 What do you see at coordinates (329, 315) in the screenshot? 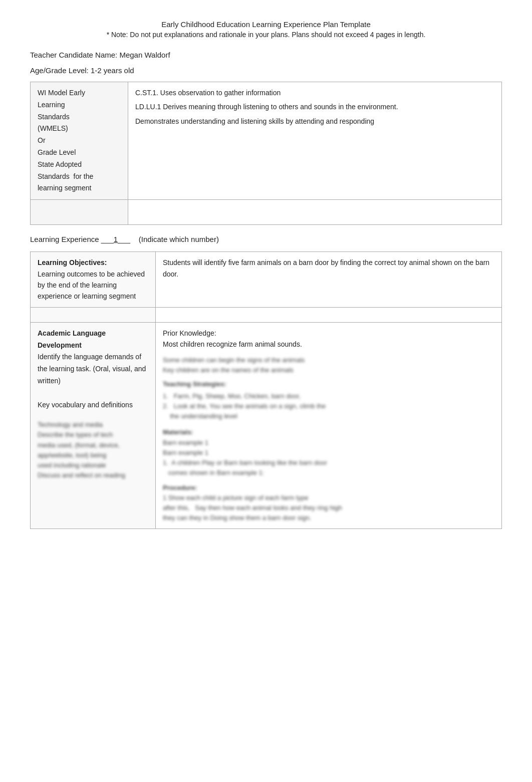
I see `objectives-spacer-right` at bounding box center [329, 315].